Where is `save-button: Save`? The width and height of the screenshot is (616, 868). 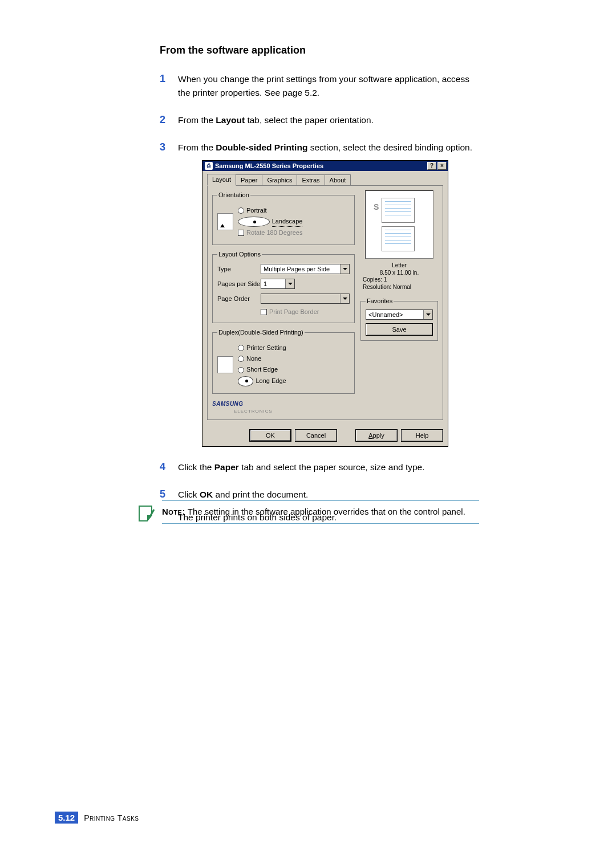
save-button: Save is located at coordinates (399, 329).